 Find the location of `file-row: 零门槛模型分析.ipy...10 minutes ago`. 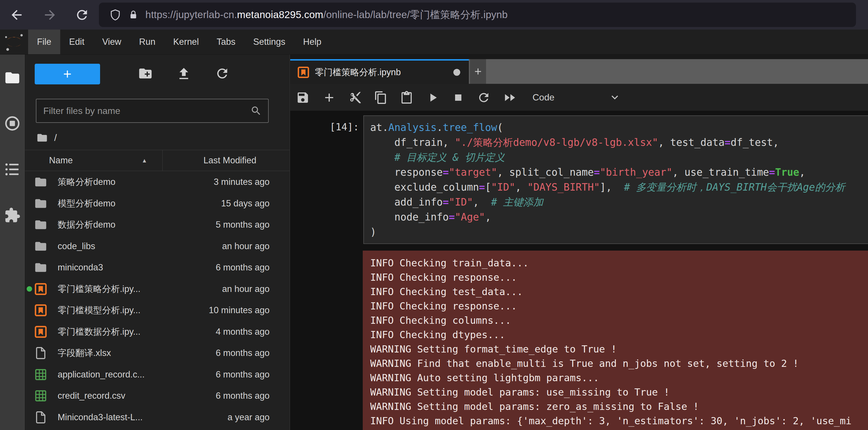

file-row: 零门槛模型分析.ipy...10 minutes ago is located at coordinates (157, 310).